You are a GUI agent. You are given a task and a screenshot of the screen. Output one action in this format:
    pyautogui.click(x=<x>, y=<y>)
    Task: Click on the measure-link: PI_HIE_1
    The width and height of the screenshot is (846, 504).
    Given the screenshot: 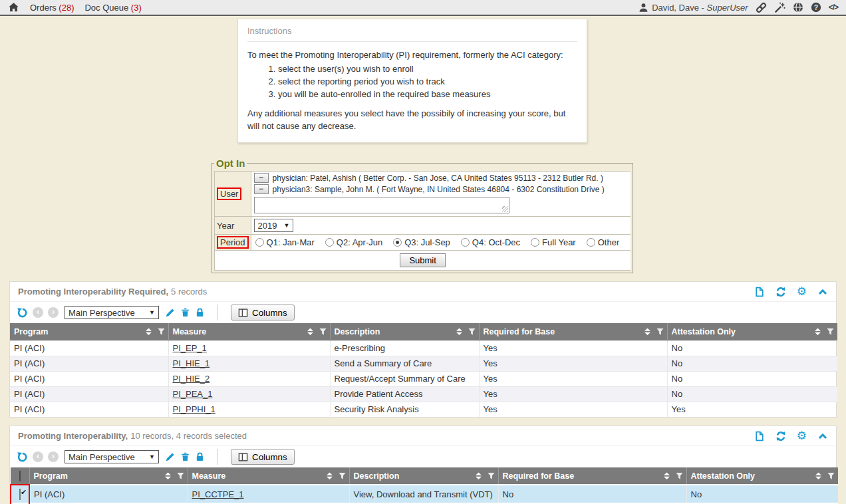 What is the action you would take?
    pyautogui.click(x=192, y=363)
    